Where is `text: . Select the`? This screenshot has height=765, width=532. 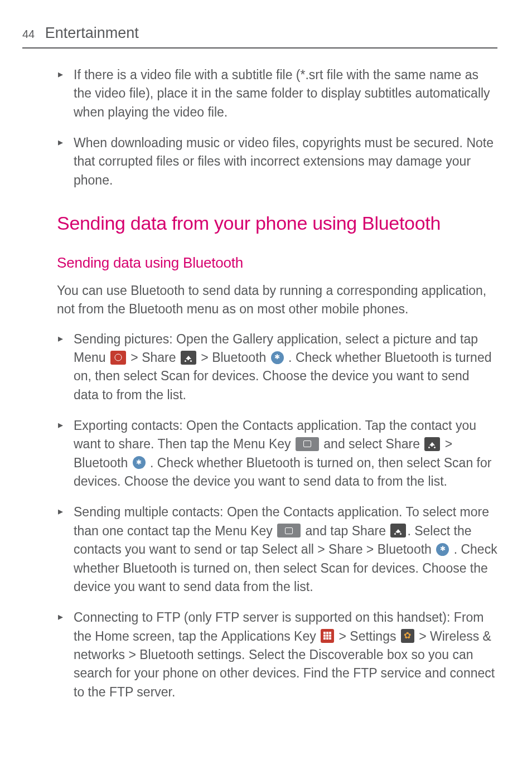
text: . Select the is located at coordinates (275, 655).